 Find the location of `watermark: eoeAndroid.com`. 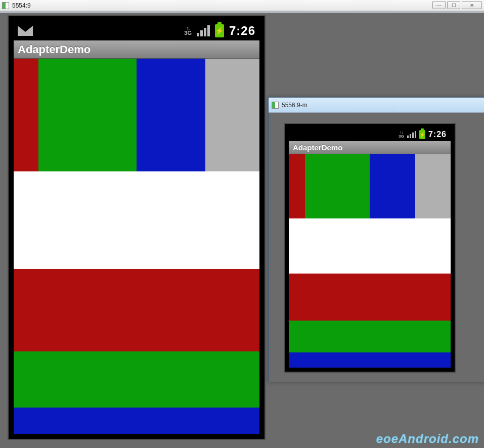

watermark: eoeAndroid.com is located at coordinates (428, 439).